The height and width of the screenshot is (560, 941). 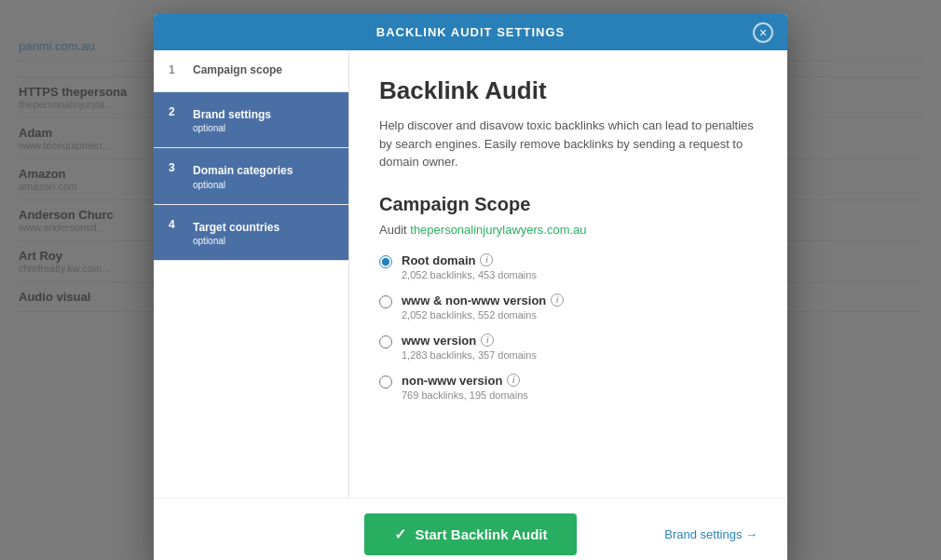 What do you see at coordinates (252, 233) in the screenshot?
I see `sidebar-item-target-countries: 4 Target countriesoptional` at bounding box center [252, 233].